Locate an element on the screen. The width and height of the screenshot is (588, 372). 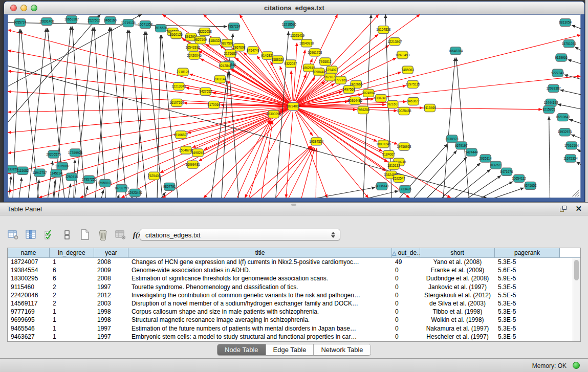
table-row: 1872400712008Changes of HCN gene express… is located at coordinates (294, 262).